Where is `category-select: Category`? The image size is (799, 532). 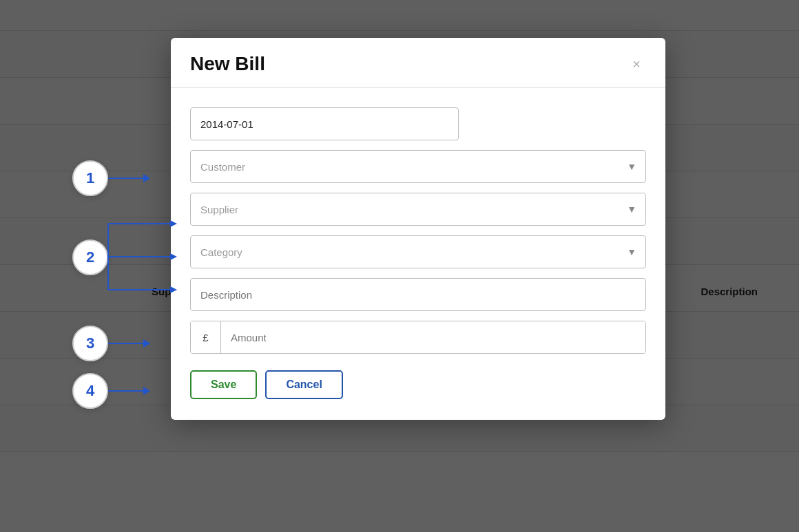 category-select: Category is located at coordinates (418, 252).